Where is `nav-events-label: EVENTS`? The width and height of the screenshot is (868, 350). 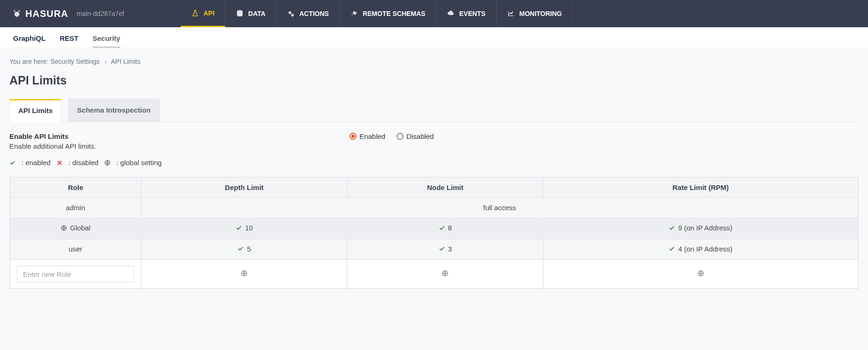
nav-events-label: EVENTS is located at coordinates (472, 14).